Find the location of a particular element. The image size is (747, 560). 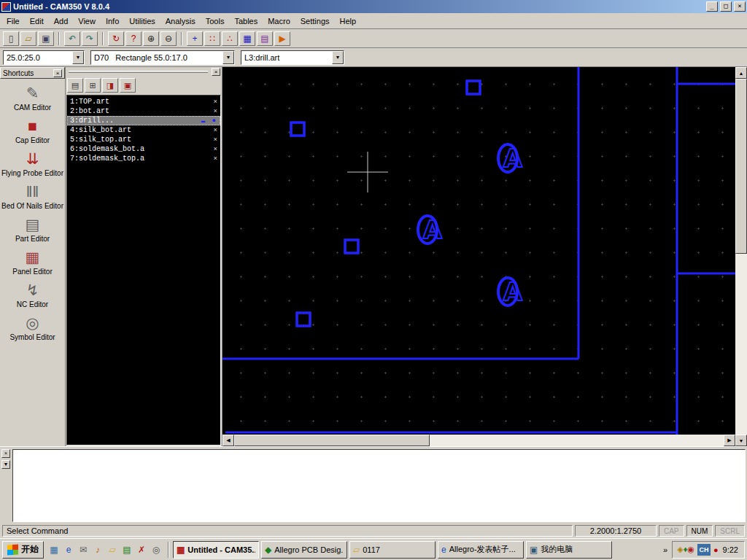

taskbar-overflow-chevron: » is located at coordinates (665, 550).